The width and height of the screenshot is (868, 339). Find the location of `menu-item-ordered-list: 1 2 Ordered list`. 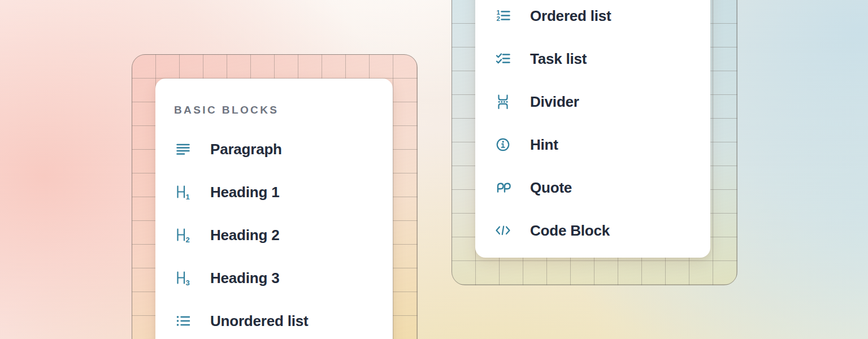

menu-item-ordered-list: 1 2 Ordered list is located at coordinates (593, 19).